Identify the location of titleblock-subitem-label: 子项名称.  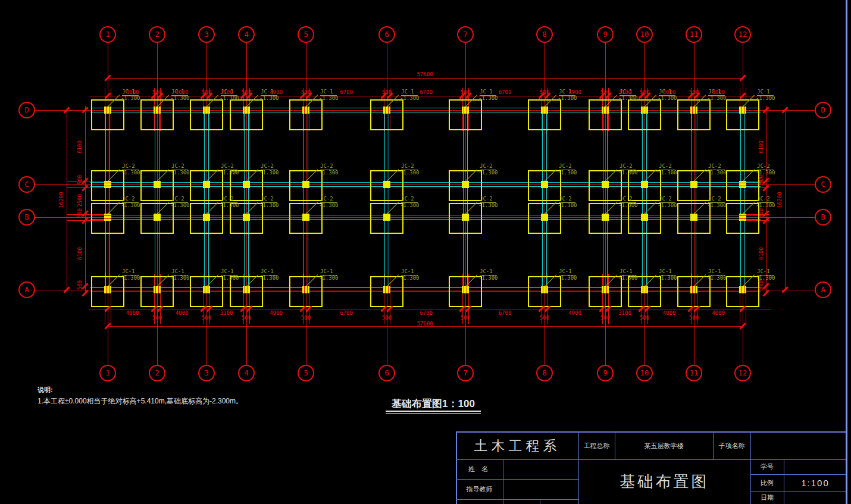
(732, 446).